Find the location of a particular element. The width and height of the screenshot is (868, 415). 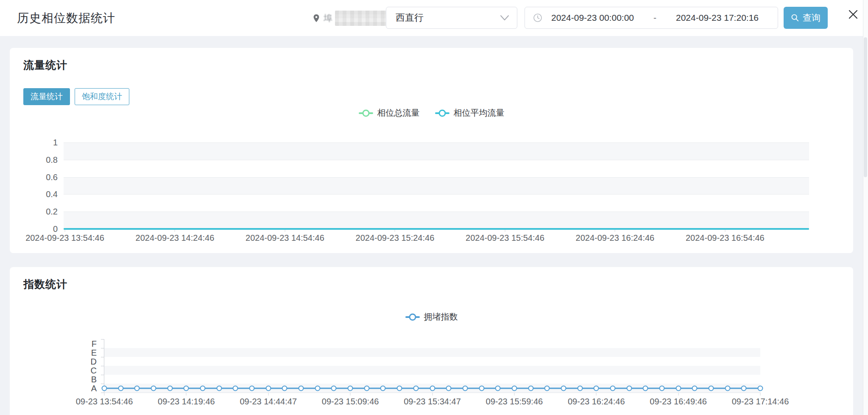

index-card-title: 指数统计 is located at coordinates (45, 284).